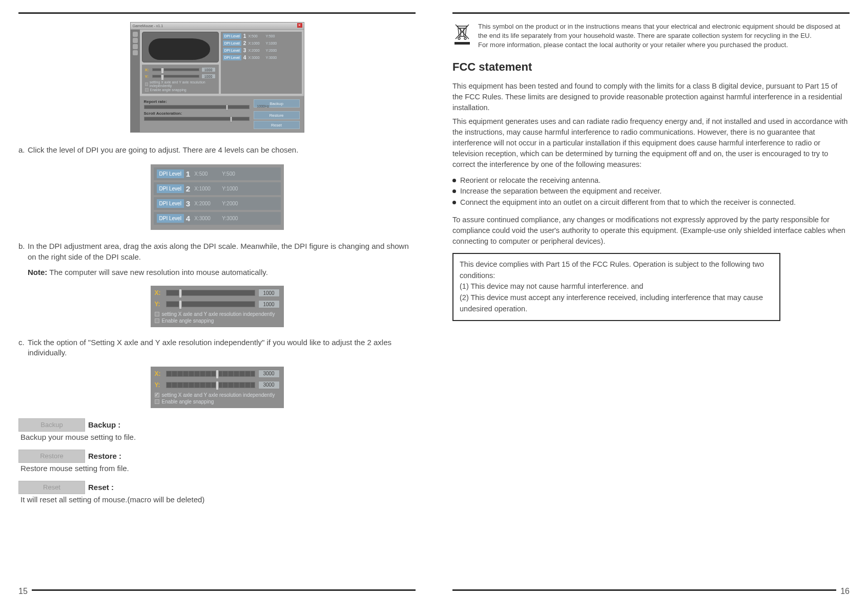 Image resolution: width=868 pixels, height=596 pixels. What do you see at coordinates (217, 385) in the screenshot?
I see `xy2-y-row: Y:3000` at bounding box center [217, 385].